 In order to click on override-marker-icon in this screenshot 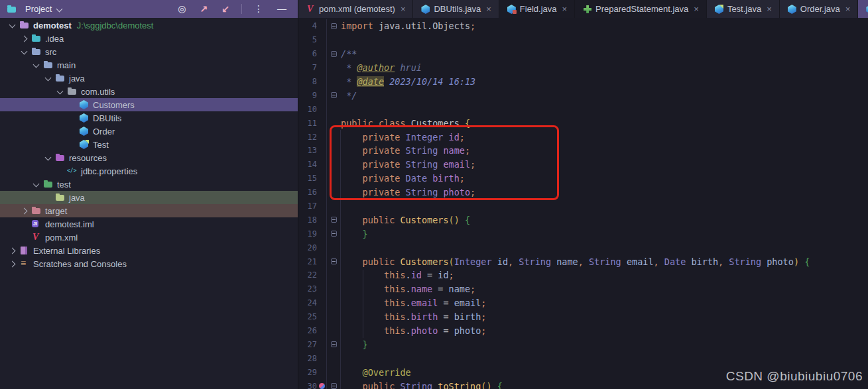, I will do `click(322, 386)`.